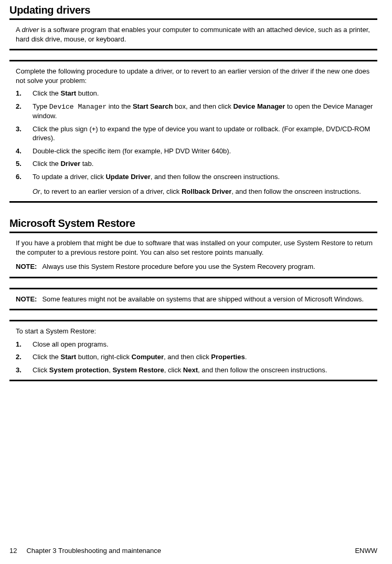 Image resolution: width=392 pixels, height=564 pixels. Describe the element at coordinates (193, 224) in the screenshot. I see `section-heading-system-restore: Microsoft System Restore` at that location.